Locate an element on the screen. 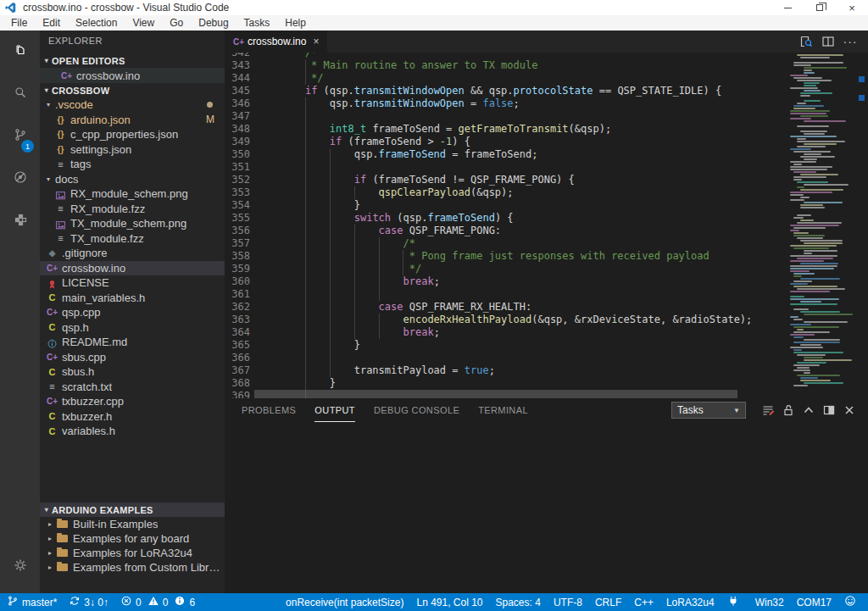 The height and width of the screenshot is (611, 868). close-icon: × is located at coordinates (852, 8).